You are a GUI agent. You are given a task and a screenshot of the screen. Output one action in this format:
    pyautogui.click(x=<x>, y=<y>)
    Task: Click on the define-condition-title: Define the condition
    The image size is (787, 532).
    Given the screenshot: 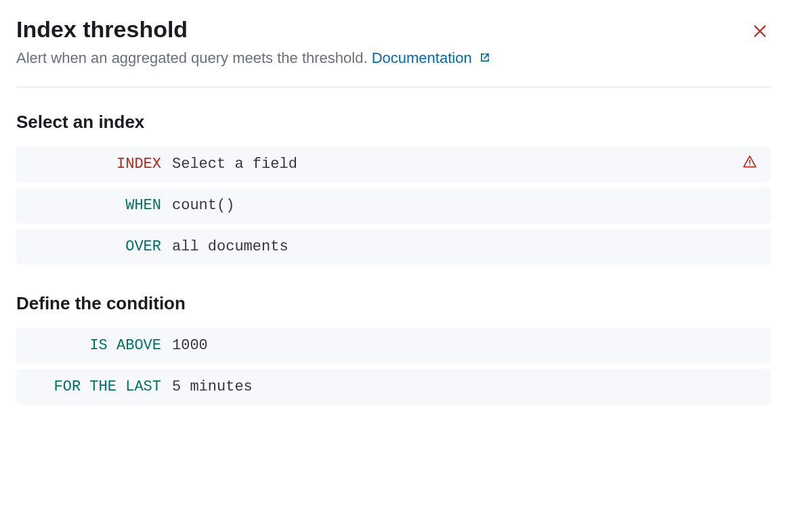 What is the action you would take?
    pyautogui.click(x=394, y=303)
    